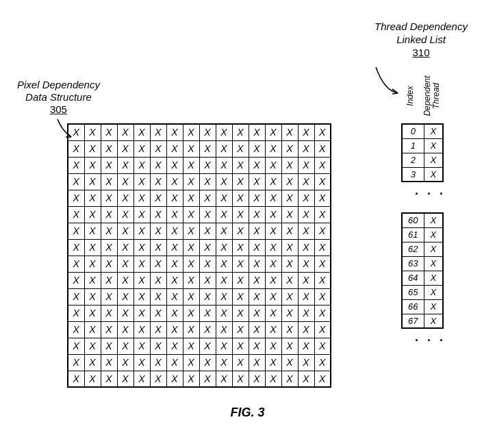 The height and width of the screenshot is (448, 495). I want to click on table-cell-index: 0, so click(413, 132).